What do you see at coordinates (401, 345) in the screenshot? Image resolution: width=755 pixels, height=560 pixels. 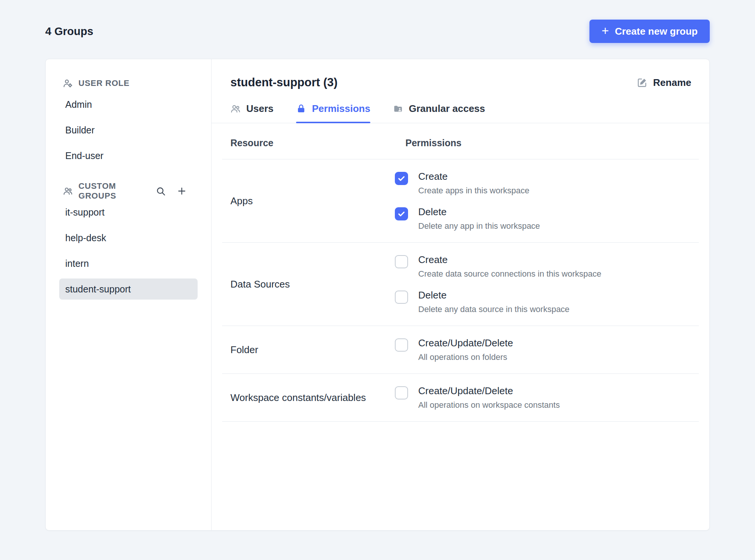 I see `folder-cud-checkbox` at bounding box center [401, 345].